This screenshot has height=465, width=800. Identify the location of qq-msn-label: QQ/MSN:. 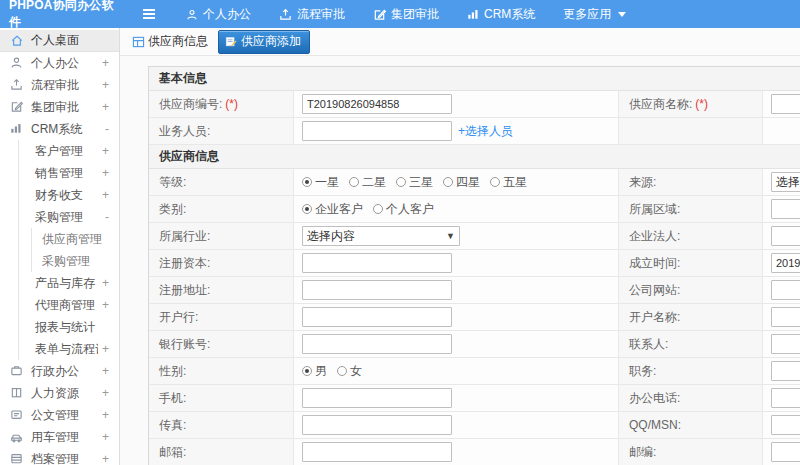
(691, 425).